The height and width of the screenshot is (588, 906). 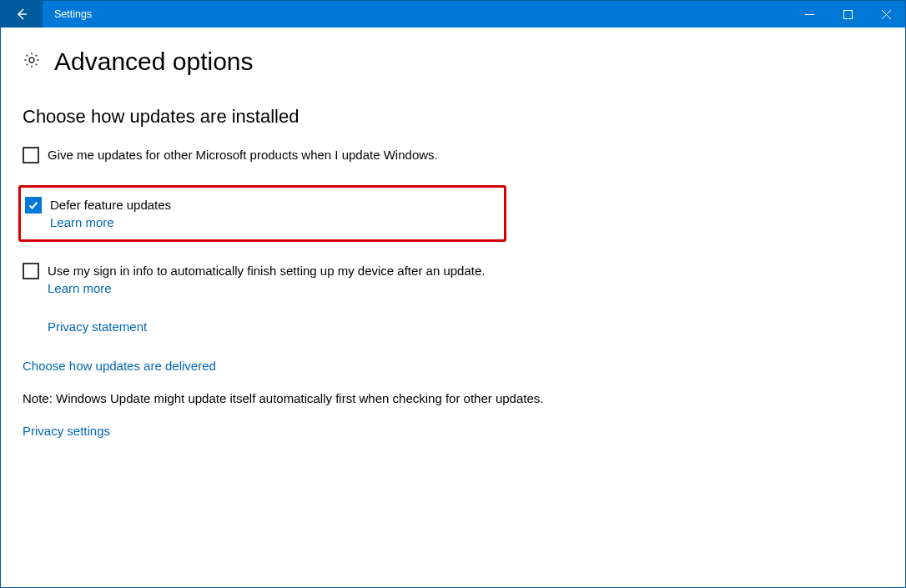 What do you see at coordinates (31, 271) in the screenshot?
I see `checkbox-signin-info` at bounding box center [31, 271].